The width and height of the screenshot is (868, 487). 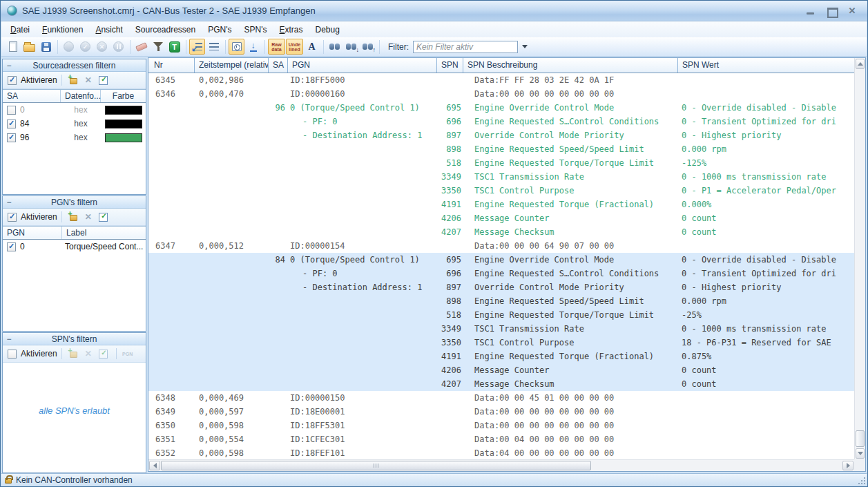 I want to click on message-row: 63500,000,598ID:18FF5301Data:00 00 00 00…, so click(x=501, y=426).